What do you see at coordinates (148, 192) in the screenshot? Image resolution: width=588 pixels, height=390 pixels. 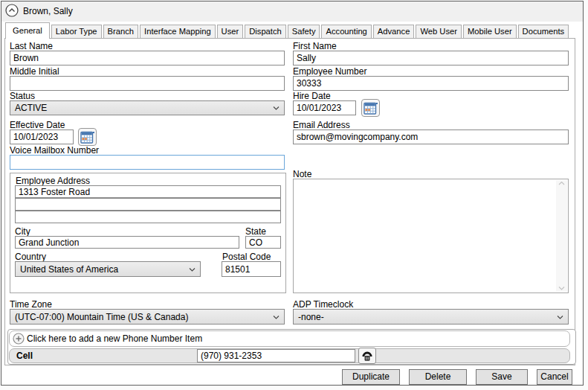 I see `address-line1-input` at bounding box center [148, 192].